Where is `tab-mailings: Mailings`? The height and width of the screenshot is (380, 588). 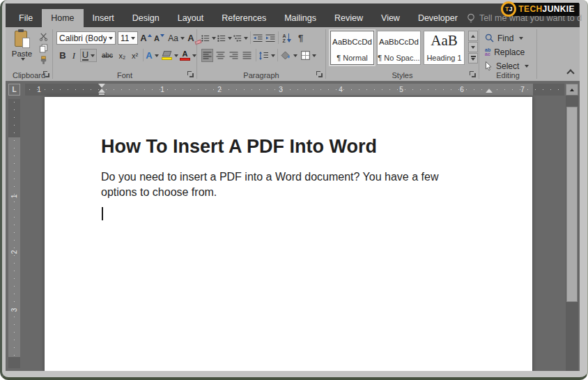 tab-mailings: Mailings is located at coordinates (300, 18).